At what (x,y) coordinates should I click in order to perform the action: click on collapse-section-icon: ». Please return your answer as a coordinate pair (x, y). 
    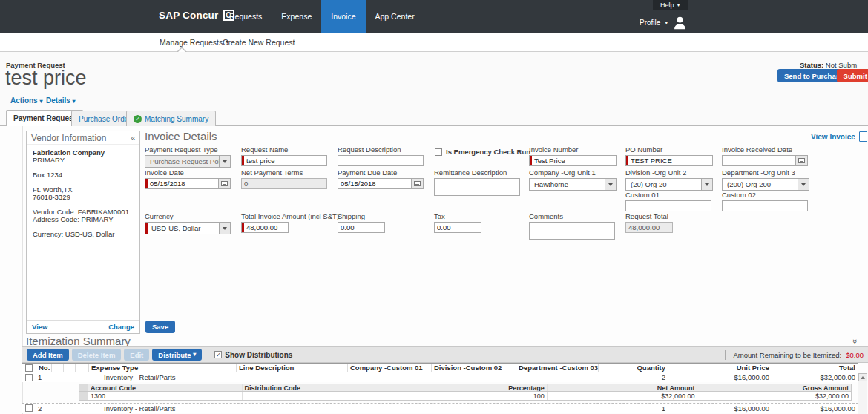
    Looking at the image, I should click on (855, 341).